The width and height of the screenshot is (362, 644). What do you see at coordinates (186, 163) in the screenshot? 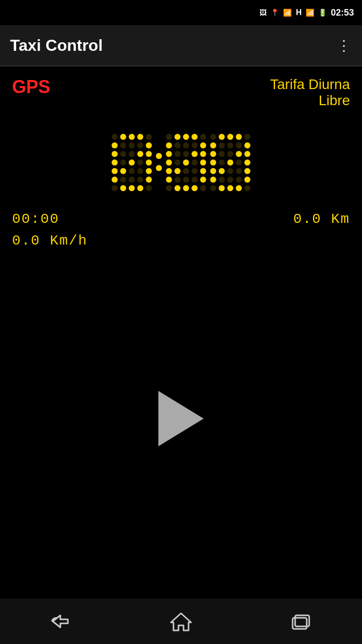
I see `digit-0-middle` at bounding box center [186, 163].